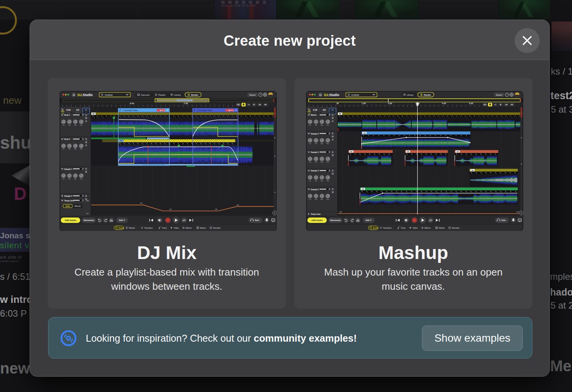 The width and height of the screenshot is (572, 392). Describe the element at coordinates (68, 110) in the screenshot. I see `svg-text: 0:00` at that location.